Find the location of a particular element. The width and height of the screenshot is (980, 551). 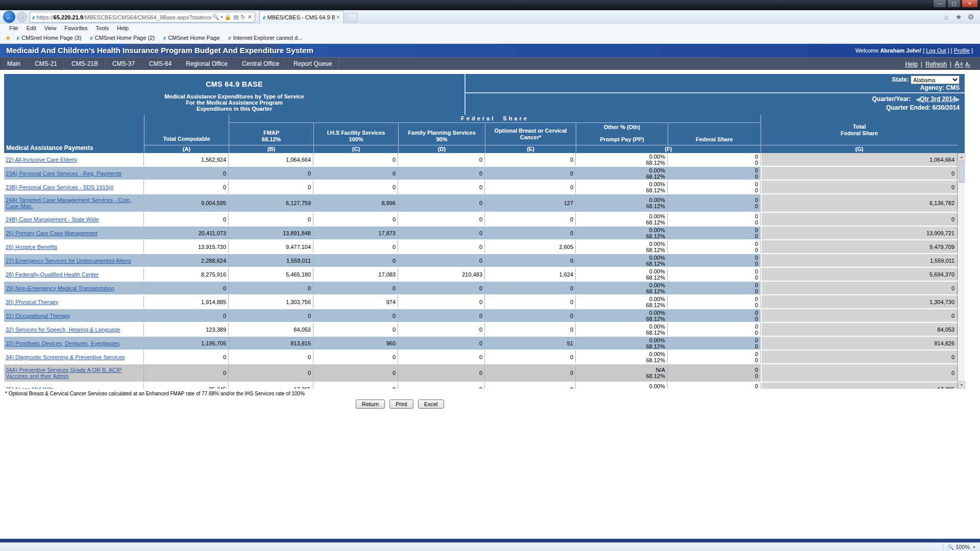

tab-title: MBES/CBES - CMS 64.9 Base is located at coordinates (301, 17).